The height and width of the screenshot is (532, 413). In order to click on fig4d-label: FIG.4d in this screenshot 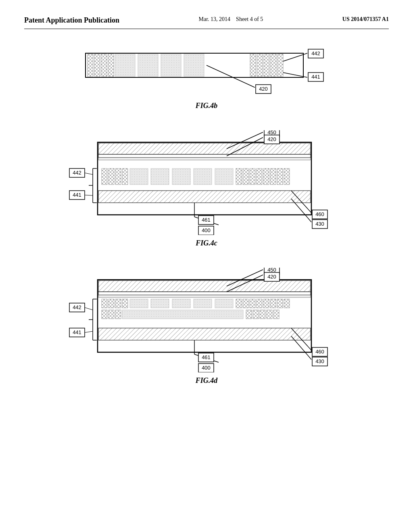, I will do `click(206, 380)`.